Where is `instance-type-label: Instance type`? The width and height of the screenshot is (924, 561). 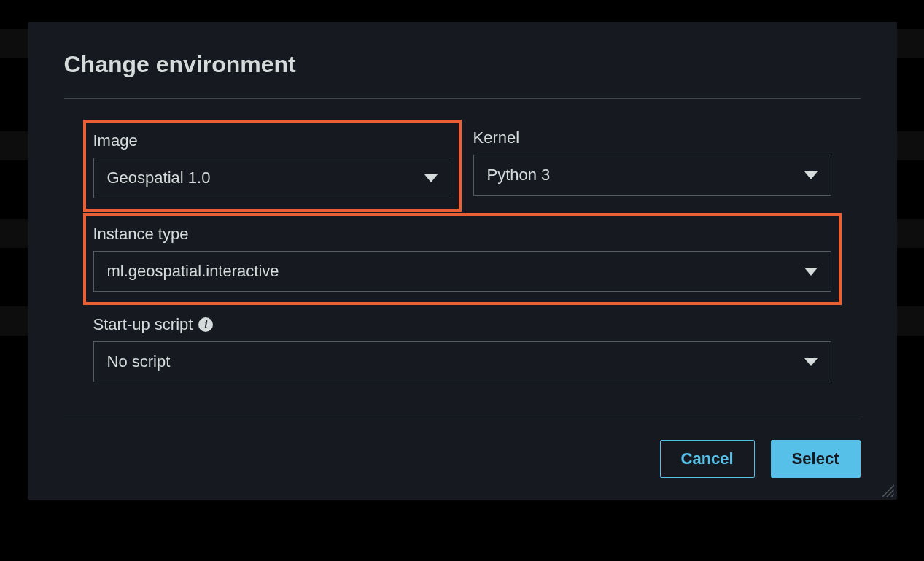 instance-type-label: Instance type is located at coordinates (141, 234).